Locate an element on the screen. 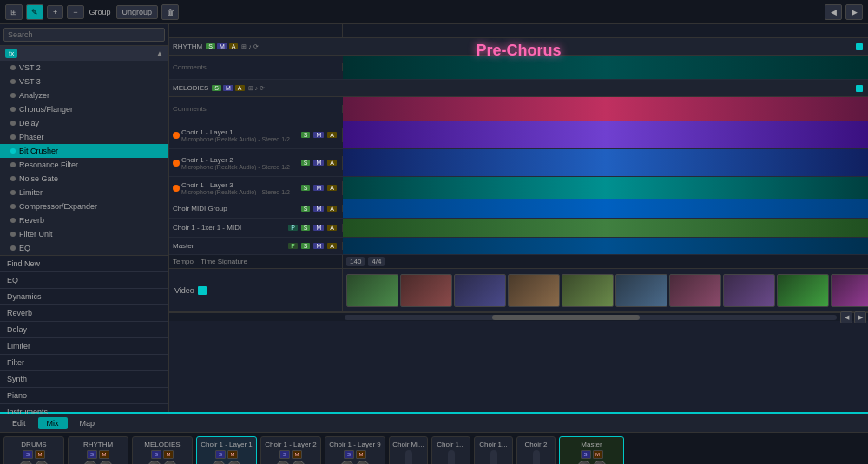 Image resolution: width=868 pixels, height=464 pixels. nav-item-delay: Delay is located at coordinates (84, 330).